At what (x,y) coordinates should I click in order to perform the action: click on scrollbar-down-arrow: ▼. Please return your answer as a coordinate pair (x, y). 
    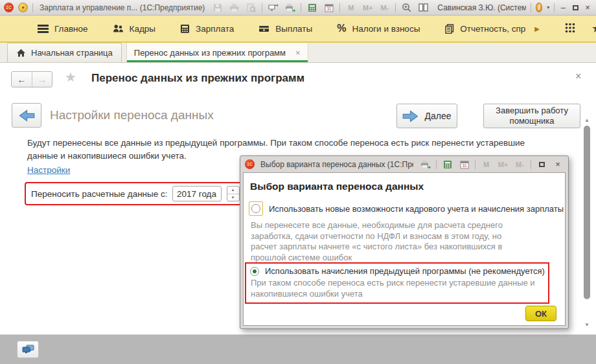
    Looking at the image, I should click on (587, 325).